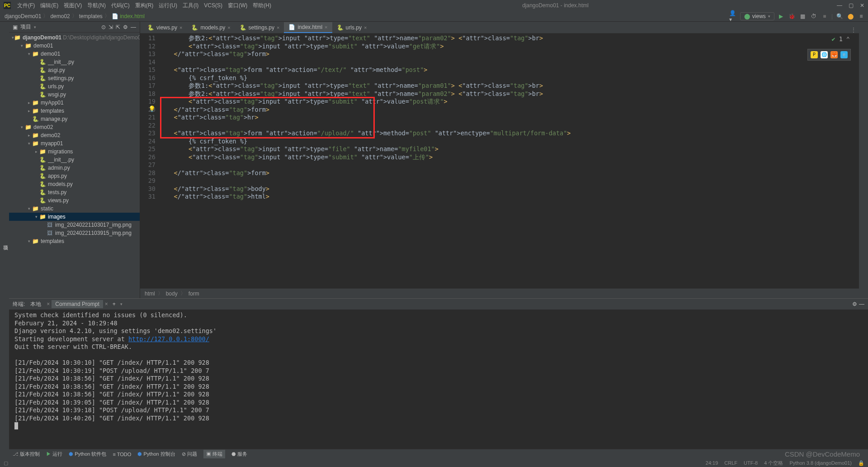 Image resolution: width=868 pixels, height=467 pixels. I want to click on terminal-add-icon: +, so click(114, 304).